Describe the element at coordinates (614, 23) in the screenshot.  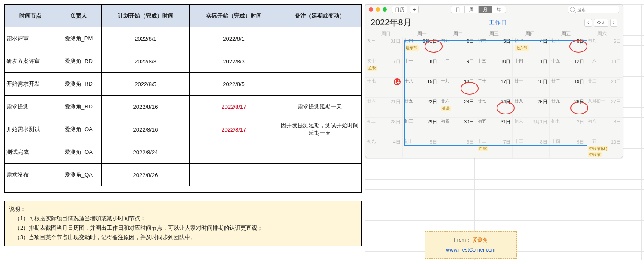
I see `next-month-button: ›` at that location.